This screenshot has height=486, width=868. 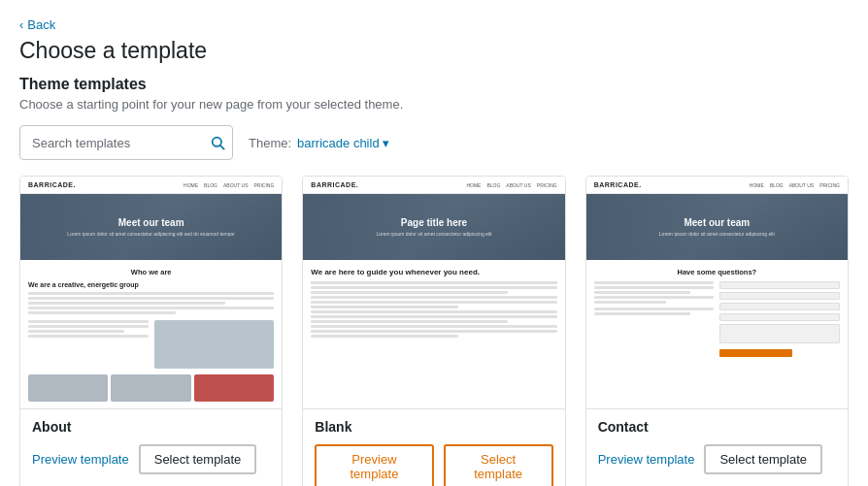 I want to click on template-preview-contact: BARRICADE. HOME BLOG ABOUT US PRICING Me…, so click(x=717, y=293).